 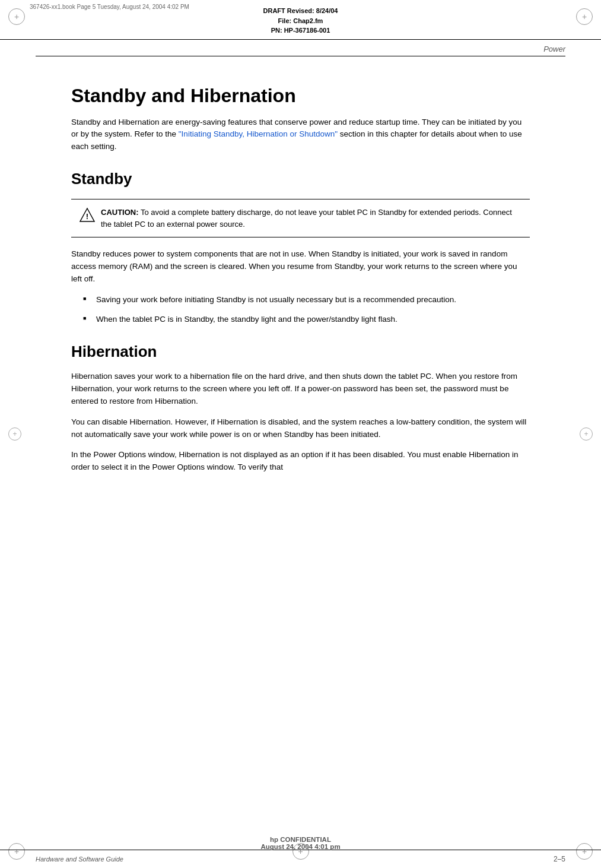 What do you see at coordinates (300, 21) in the screenshot?
I see `draft-info: DRAFT Revised: 8/24/04 File: Chap2.fm PN…` at bounding box center [300, 21].